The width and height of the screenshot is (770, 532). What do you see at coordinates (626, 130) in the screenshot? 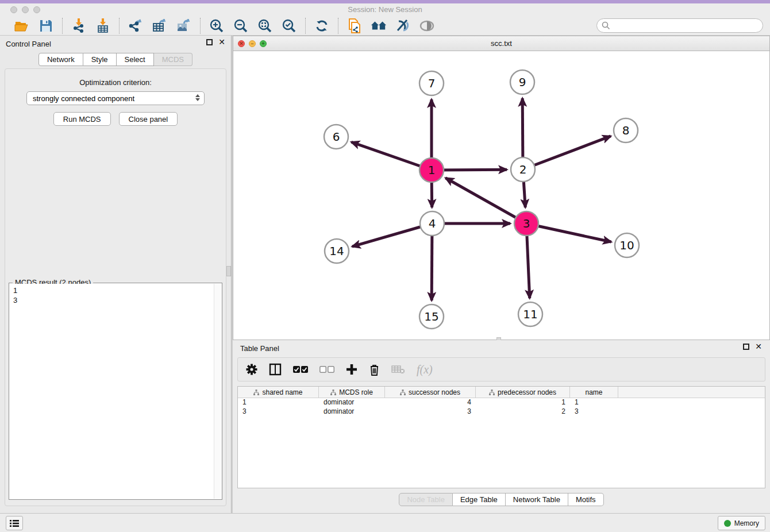
I see `node-8: 8` at bounding box center [626, 130].